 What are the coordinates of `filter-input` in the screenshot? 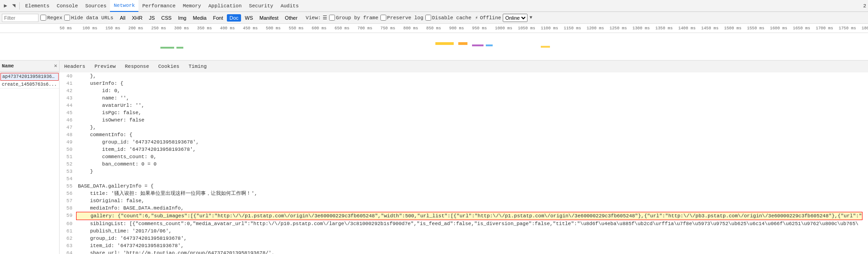 It's located at (20, 18).